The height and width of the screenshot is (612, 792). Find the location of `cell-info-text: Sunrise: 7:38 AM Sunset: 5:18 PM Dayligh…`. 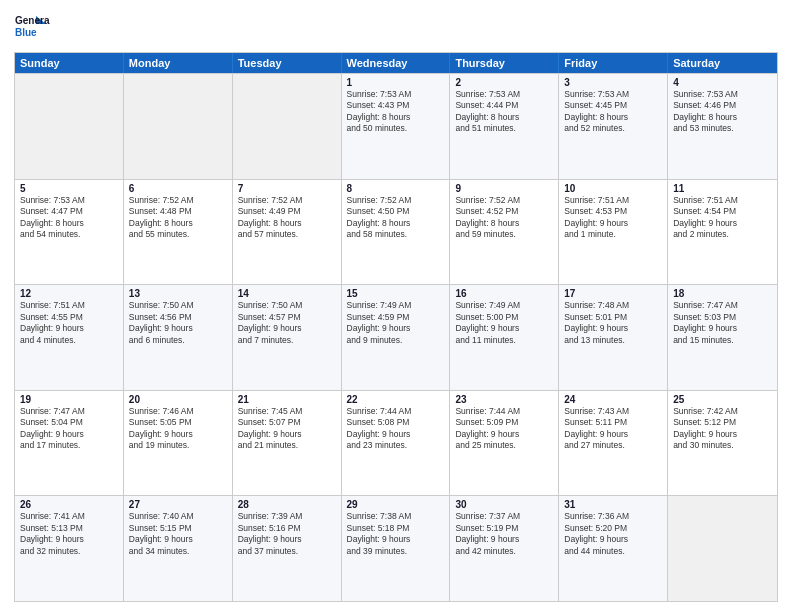

cell-info-text: Sunrise: 7:38 AM Sunset: 5:18 PM Dayligh… is located at coordinates (396, 534).